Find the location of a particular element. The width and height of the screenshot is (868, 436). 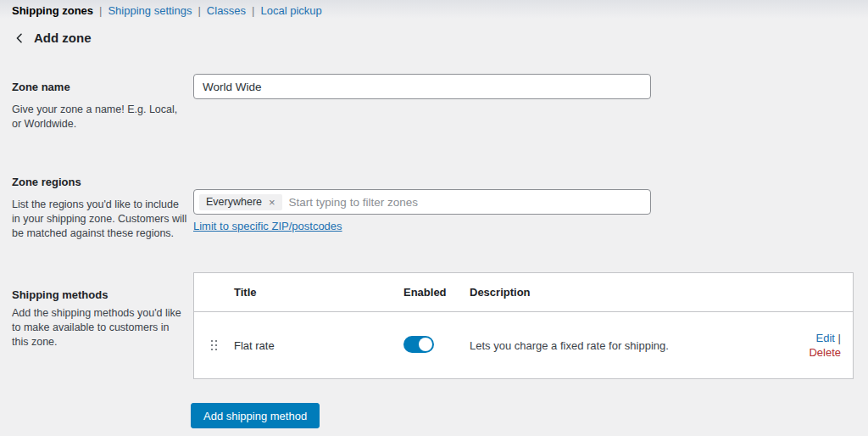

delete-method-link: Delete is located at coordinates (825, 353).